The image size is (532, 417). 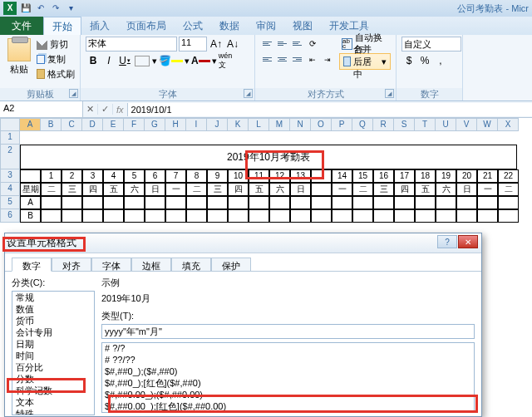 What do you see at coordinates (53, 344) in the screenshot?
I see `list-item: 日期` at bounding box center [53, 344].